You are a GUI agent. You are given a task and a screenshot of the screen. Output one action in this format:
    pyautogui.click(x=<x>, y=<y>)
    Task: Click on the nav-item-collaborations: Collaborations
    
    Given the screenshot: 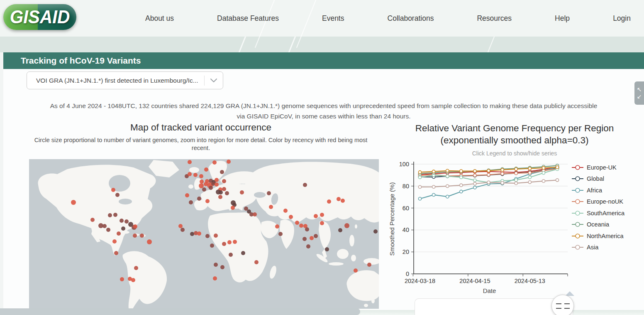 What is the action you would take?
    pyautogui.click(x=411, y=18)
    